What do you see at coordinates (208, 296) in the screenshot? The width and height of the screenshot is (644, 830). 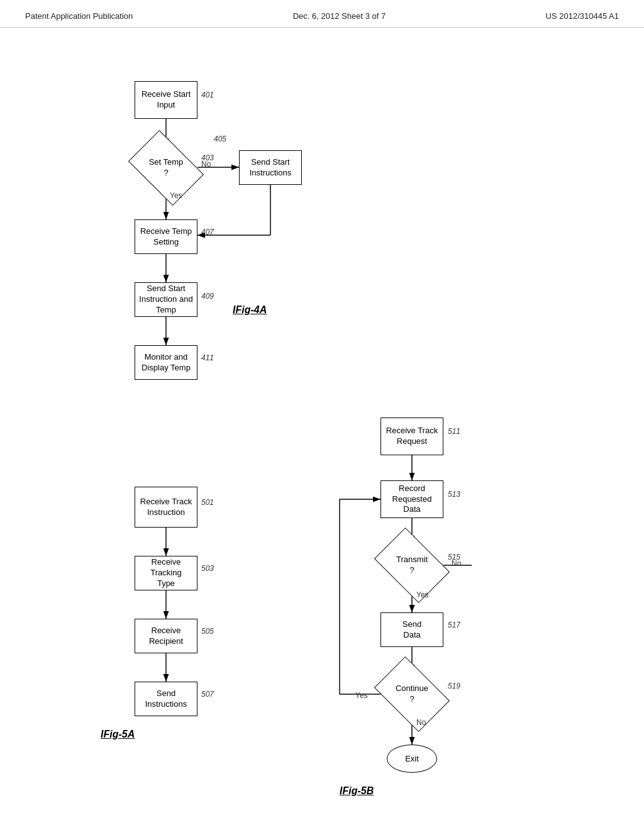 I see `step-409: 409` at bounding box center [208, 296].